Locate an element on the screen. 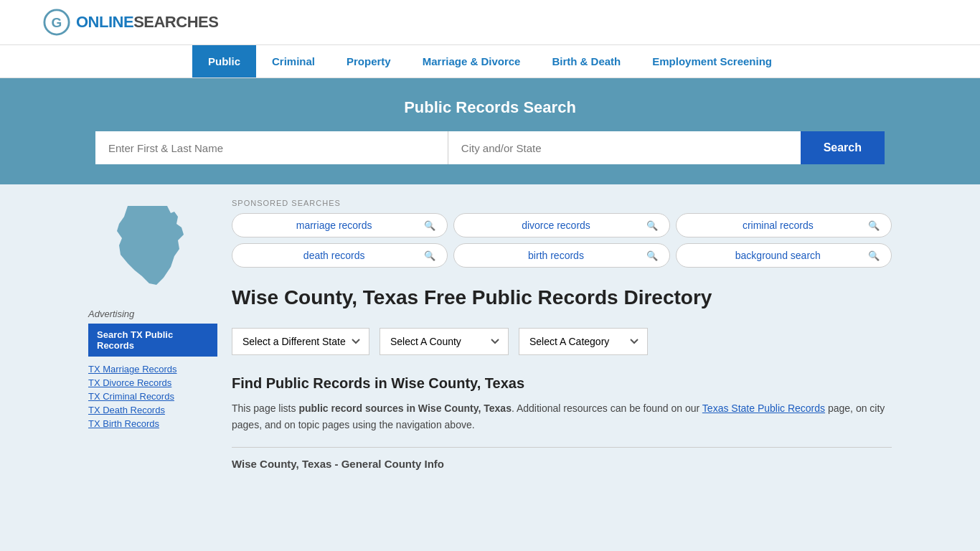 The height and width of the screenshot is (551, 980). section-divider is located at coordinates (562, 448).